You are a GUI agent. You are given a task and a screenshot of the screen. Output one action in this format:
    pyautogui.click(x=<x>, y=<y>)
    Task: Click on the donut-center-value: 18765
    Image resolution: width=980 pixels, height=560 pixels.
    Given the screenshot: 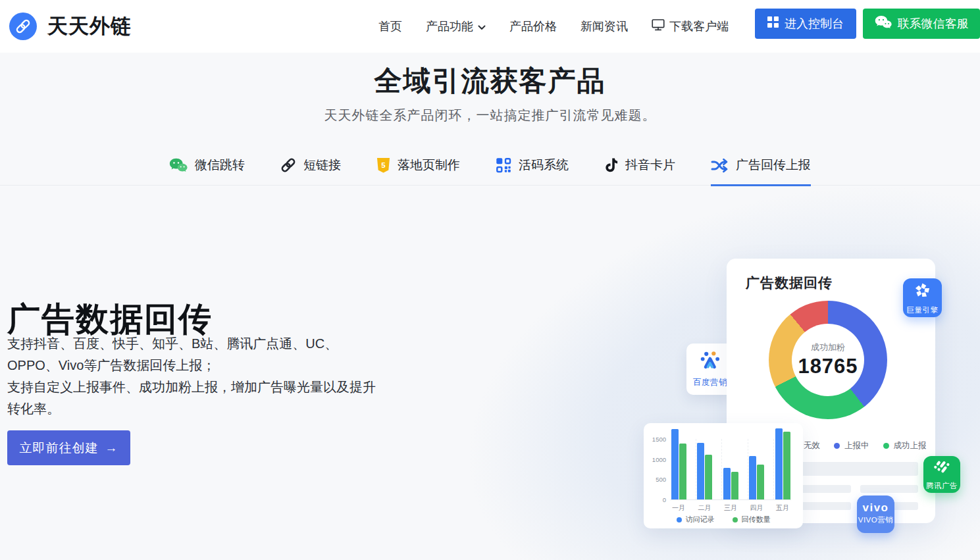 What is the action you would take?
    pyautogui.click(x=828, y=367)
    